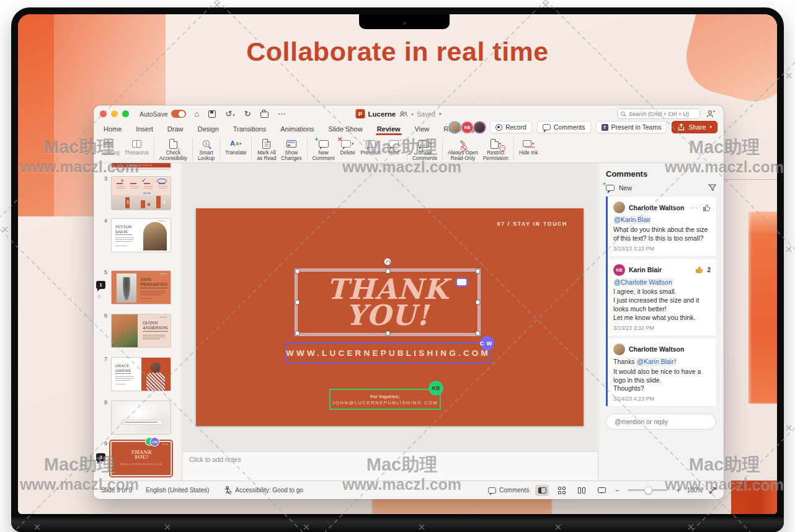  I want to click on comment-card-1: Charlotte Waltson ··· @Karin Blair What …, so click(662, 226).